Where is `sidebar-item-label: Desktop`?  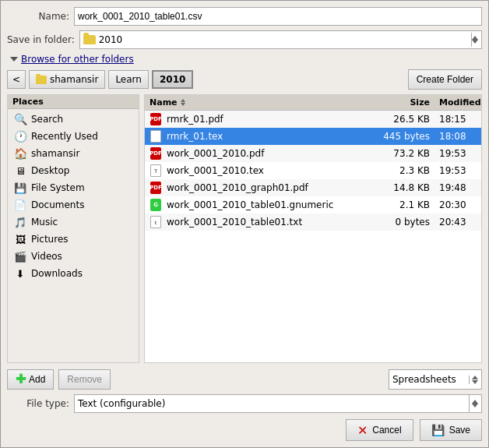
sidebar-item-label: Desktop is located at coordinates (51, 171).